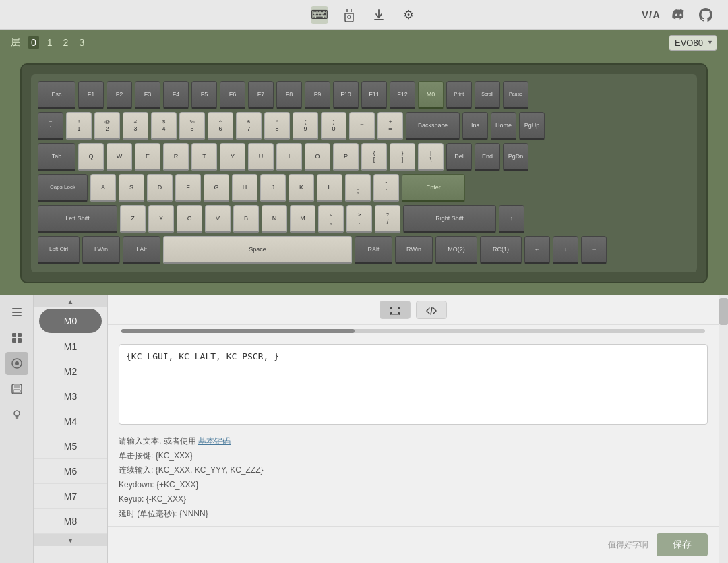 The height and width of the screenshot is (563, 728). What do you see at coordinates (204, 157) in the screenshot?
I see `key-t: T` at bounding box center [204, 157].